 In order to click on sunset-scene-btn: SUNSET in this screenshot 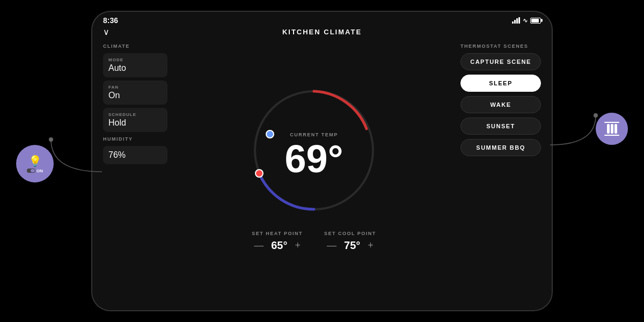, I will do `click(501, 126)`.